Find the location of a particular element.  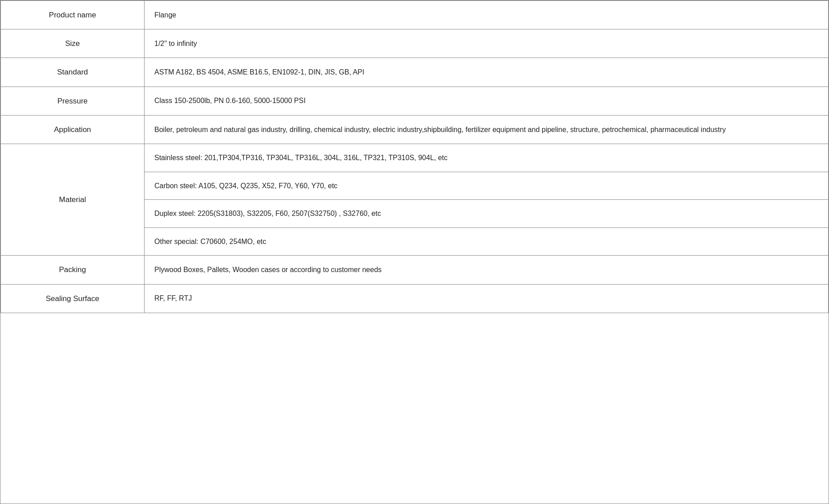

material-duplex: Duplex steel: 2205(S31803), S32205, F60,… is located at coordinates (486, 214).